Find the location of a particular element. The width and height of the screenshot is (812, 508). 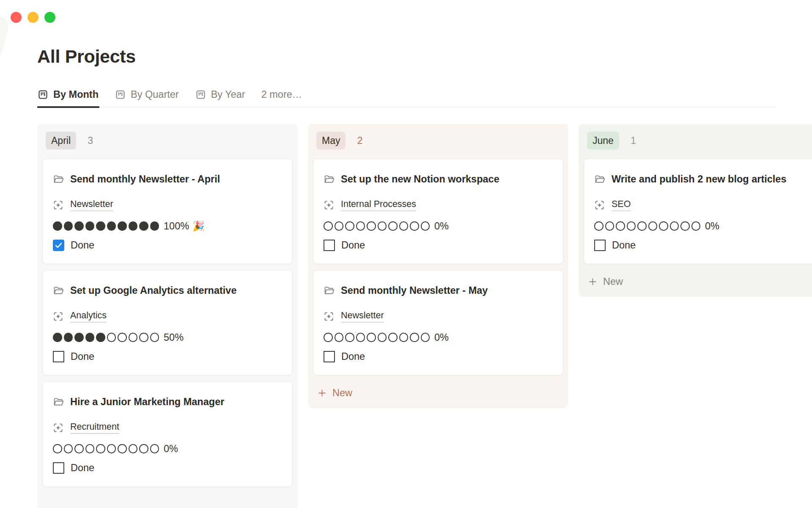

open-folder-icon is located at coordinates (329, 179).